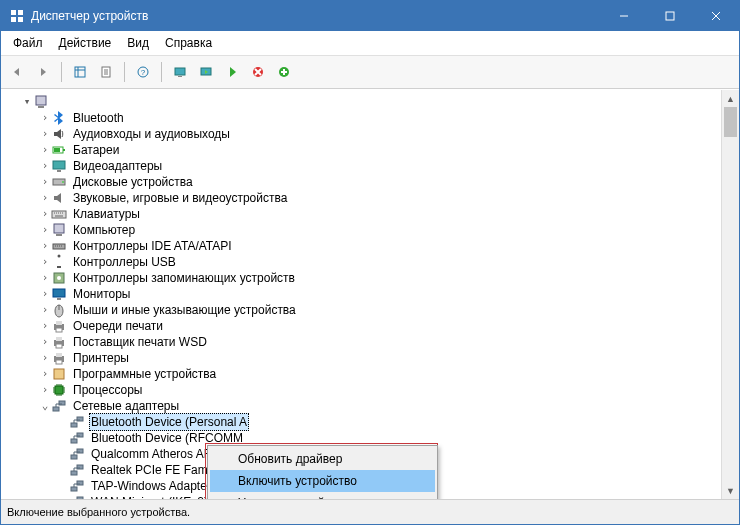 This screenshot has width=740, height=525. Describe the element at coordinates (670, 16) in the screenshot. I see `maximize-button` at that location.